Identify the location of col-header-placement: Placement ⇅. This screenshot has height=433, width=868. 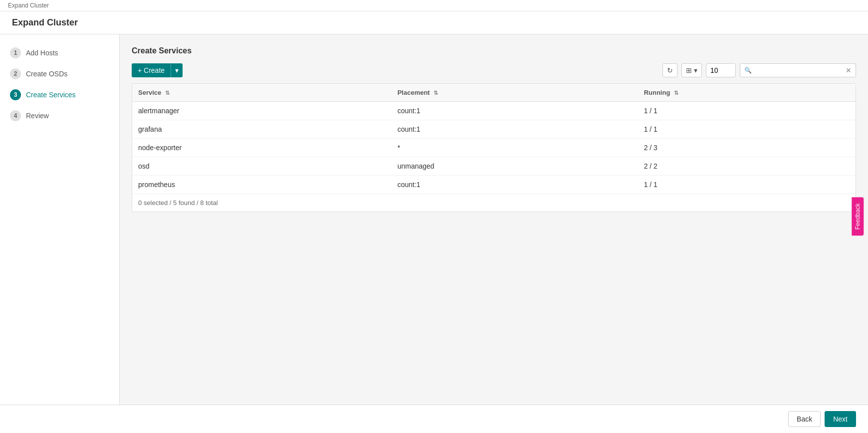
(515, 93).